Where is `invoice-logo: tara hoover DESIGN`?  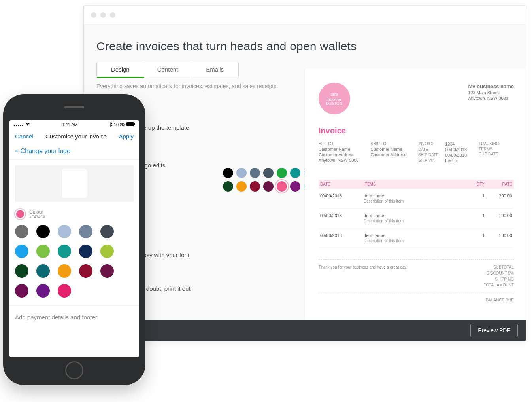
invoice-logo: tara hoover DESIGN is located at coordinates (334, 99).